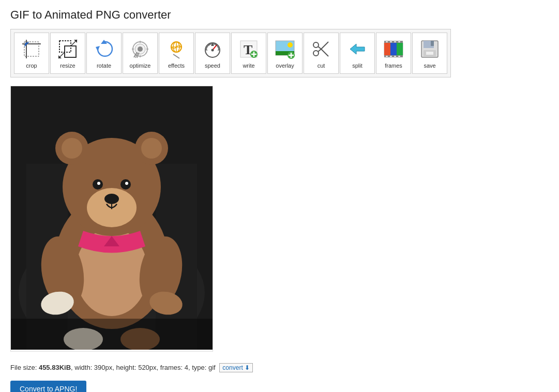 The width and height of the screenshot is (559, 392). I want to click on frames-label: frames, so click(394, 66).